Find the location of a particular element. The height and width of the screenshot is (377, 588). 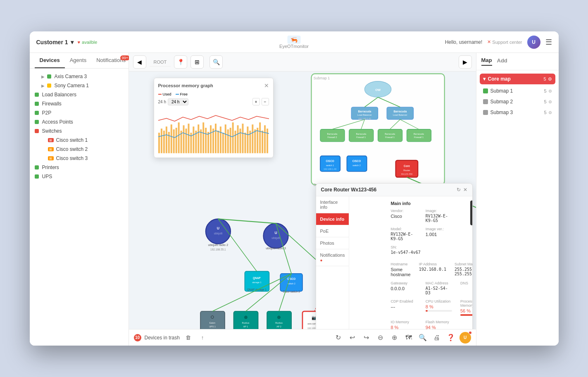

tab-add-label: Add is located at coordinates (502, 60).